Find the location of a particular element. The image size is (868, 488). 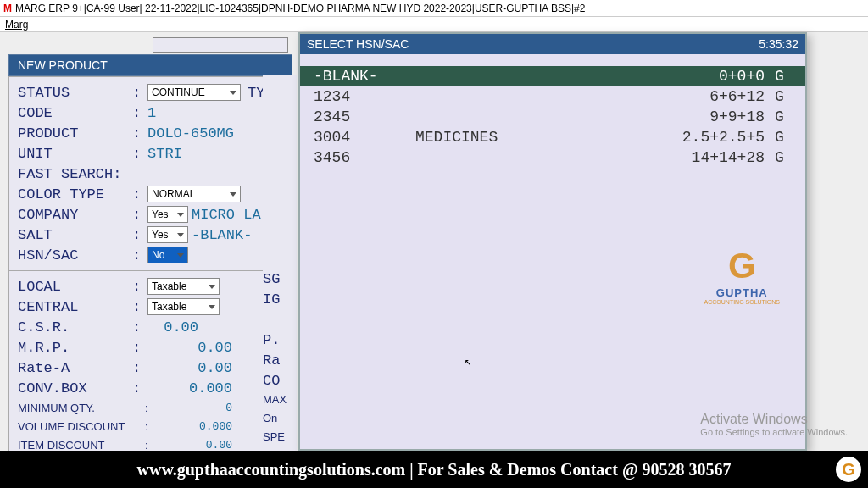

minq-label: MINIMUM QTY. is located at coordinates (81, 408).